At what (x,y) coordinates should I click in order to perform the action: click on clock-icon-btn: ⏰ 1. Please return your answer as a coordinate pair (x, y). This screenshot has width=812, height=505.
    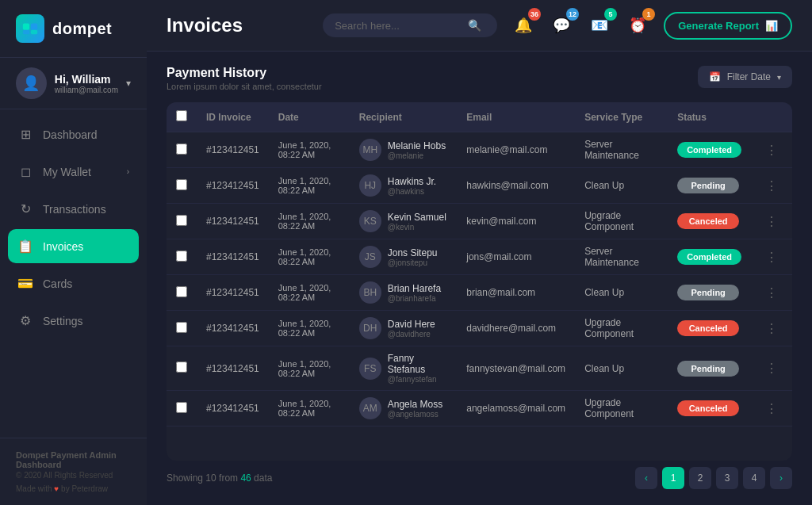
    Looking at the image, I should click on (638, 25).